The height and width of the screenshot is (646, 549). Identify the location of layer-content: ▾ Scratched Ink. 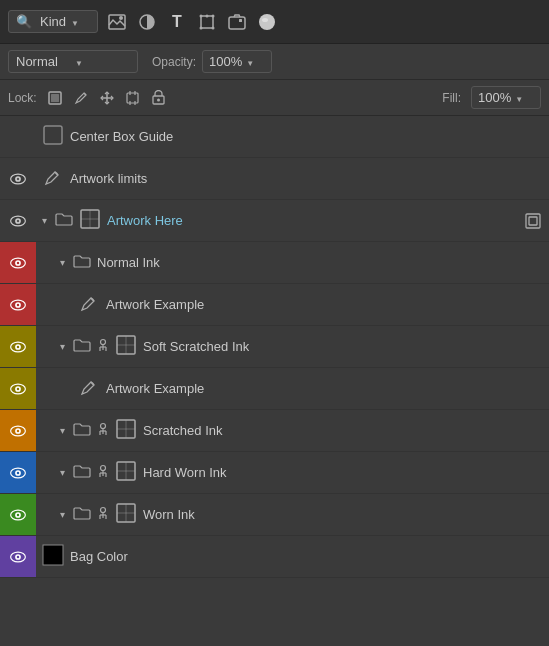
(292, 430).